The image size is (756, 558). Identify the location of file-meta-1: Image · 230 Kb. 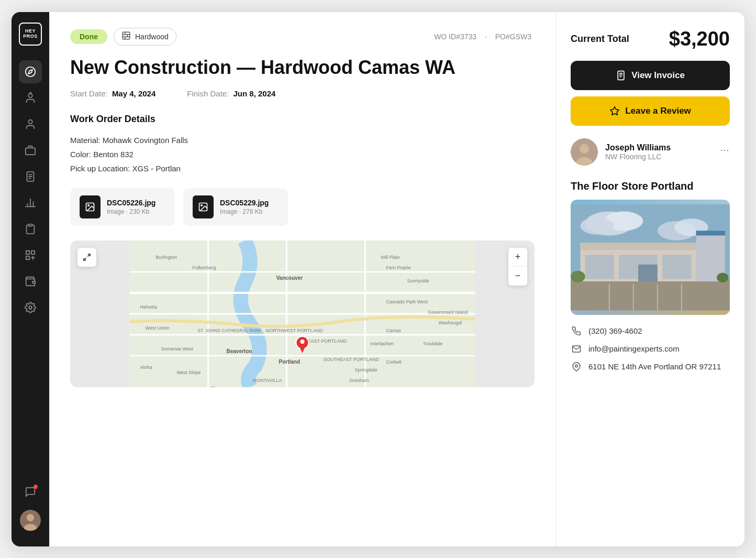
(131, 212).